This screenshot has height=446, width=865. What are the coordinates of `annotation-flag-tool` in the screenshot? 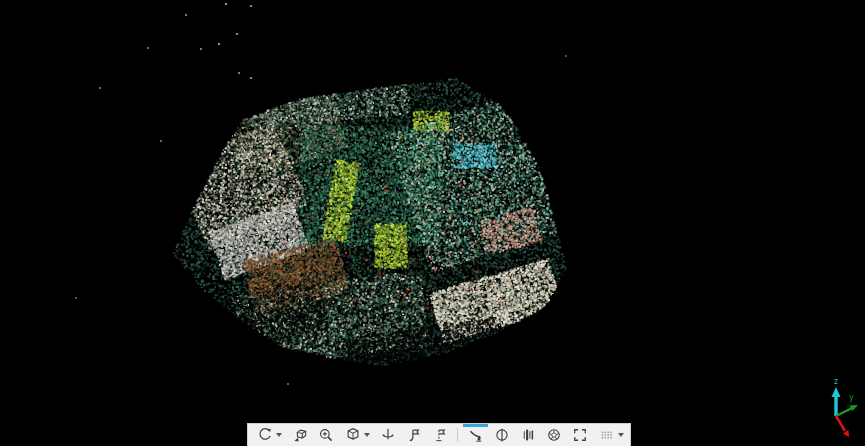 It's located at (414, 435).